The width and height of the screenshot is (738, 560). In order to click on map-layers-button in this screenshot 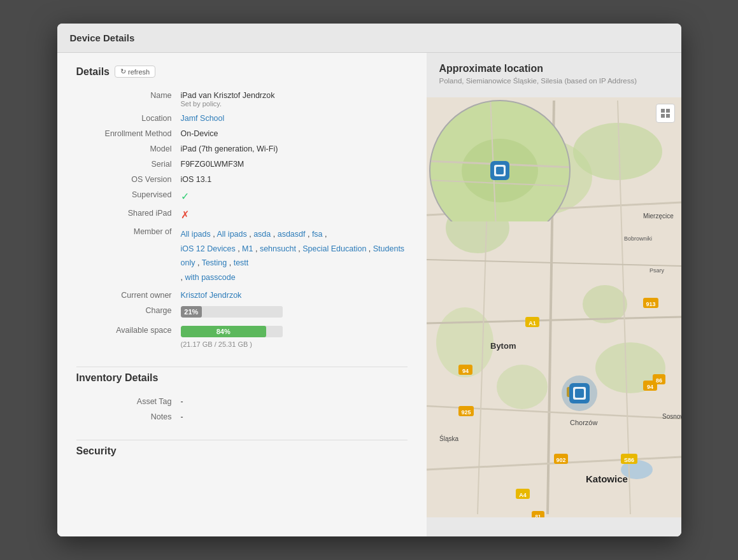, I will do `click(665, 113)`.